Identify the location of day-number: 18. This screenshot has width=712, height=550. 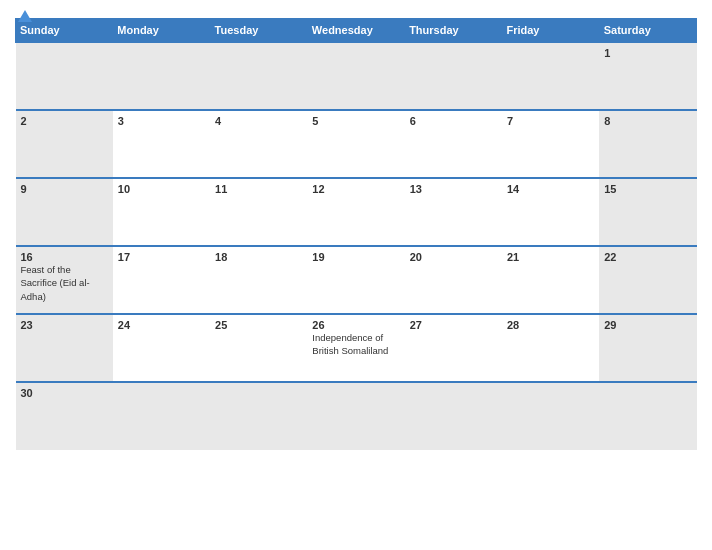
(258, 257).